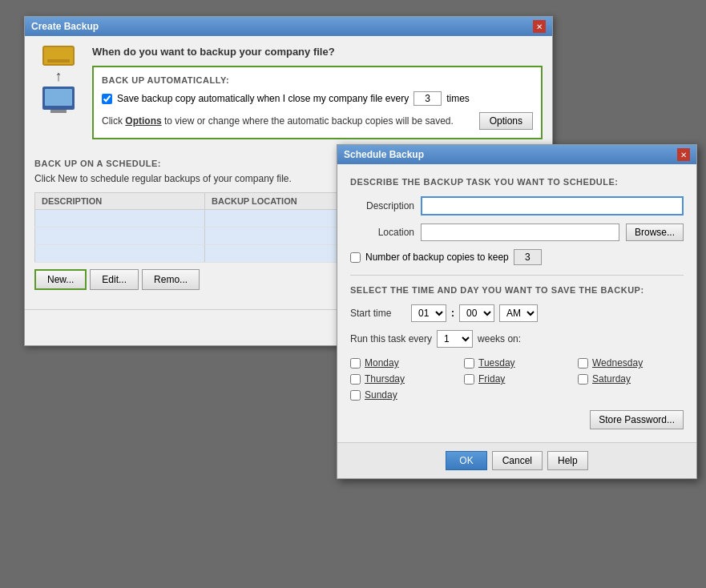 The width and height of the screenshot is (706, 588). Describe the element at coordinates (517, 290) in the screenshot. I see `time-section-title: SELECT THE TIME AND DAY YOU WANT TO SAVE…` at that location.